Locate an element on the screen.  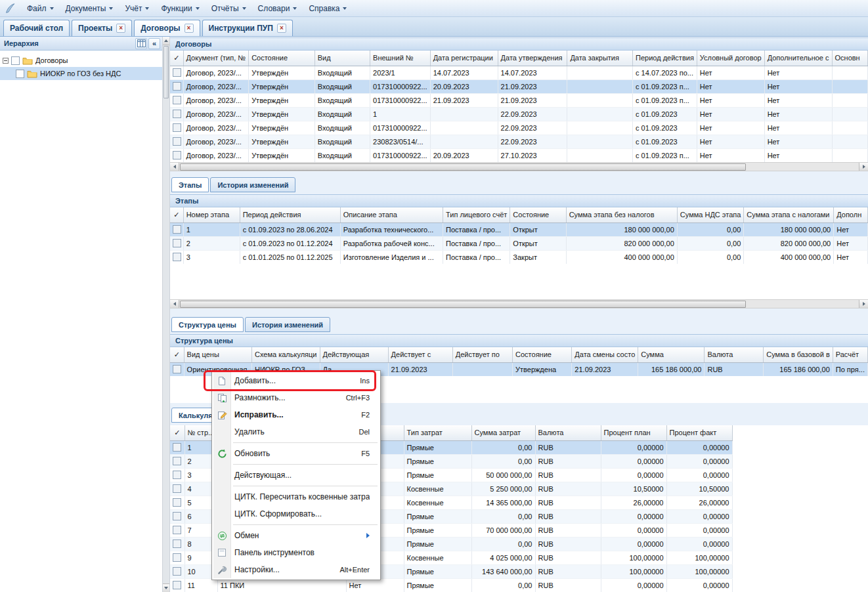
scroll-down-button is located at coordinates (166, 588).